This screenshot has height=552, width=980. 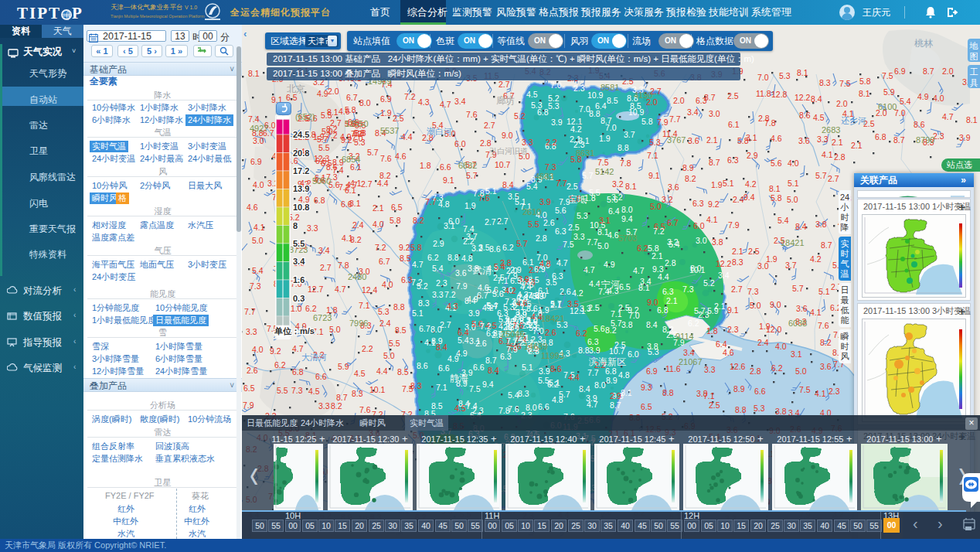 I want to click on svg-text: 8.3, so click(x=825, y=83).